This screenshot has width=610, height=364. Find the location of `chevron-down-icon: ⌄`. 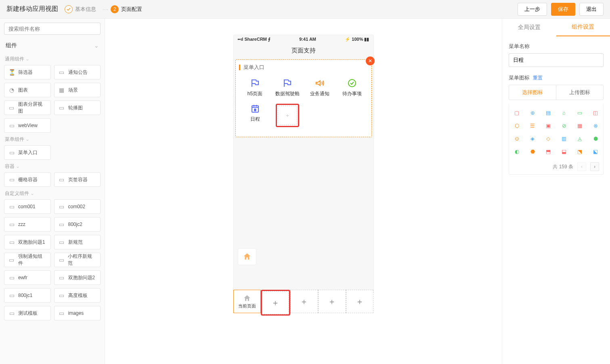

chevron-down-icon: ⌄ is located at coordinates (96, 46).